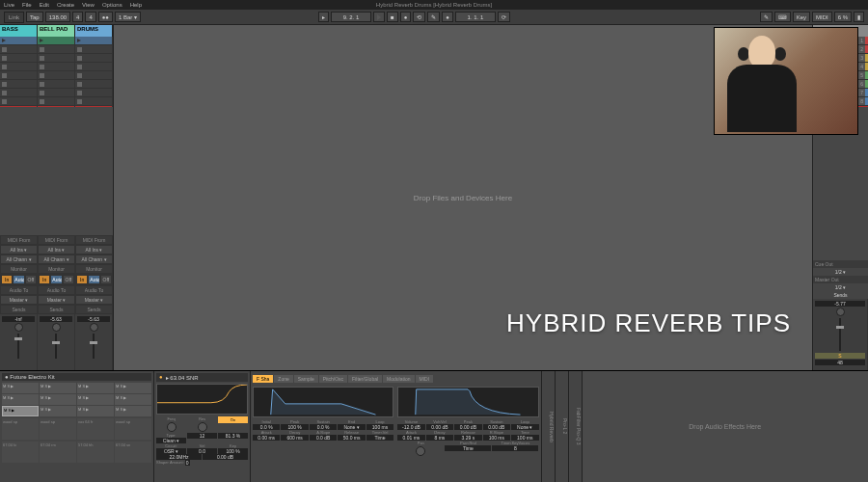 This screenshot has height=482, width=868. I want to click on tab-mod: Modulation, so click(398, 379).